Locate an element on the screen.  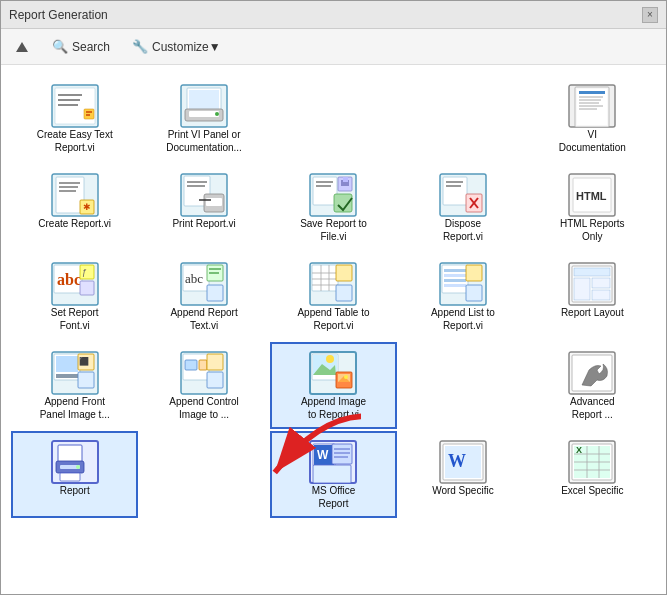
svg-text: ƒ is located at coordinates (84, 272).